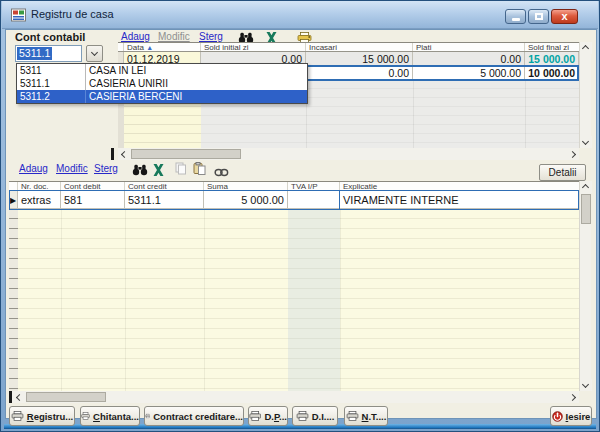 The height and width of the screenshot is (432, 600). I want to click on cell-tva, so click(314, 200).